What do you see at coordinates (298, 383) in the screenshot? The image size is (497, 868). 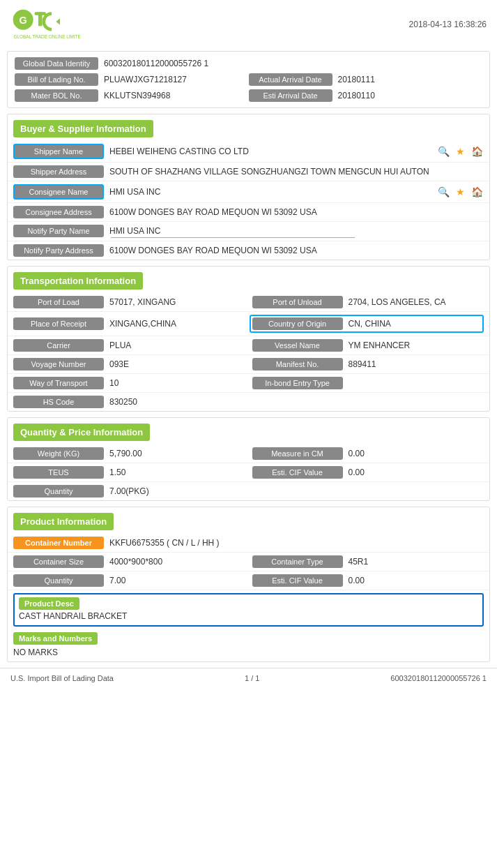 I see `inbond-label: In-bond Entry Type` at bounding box center [298, 383].